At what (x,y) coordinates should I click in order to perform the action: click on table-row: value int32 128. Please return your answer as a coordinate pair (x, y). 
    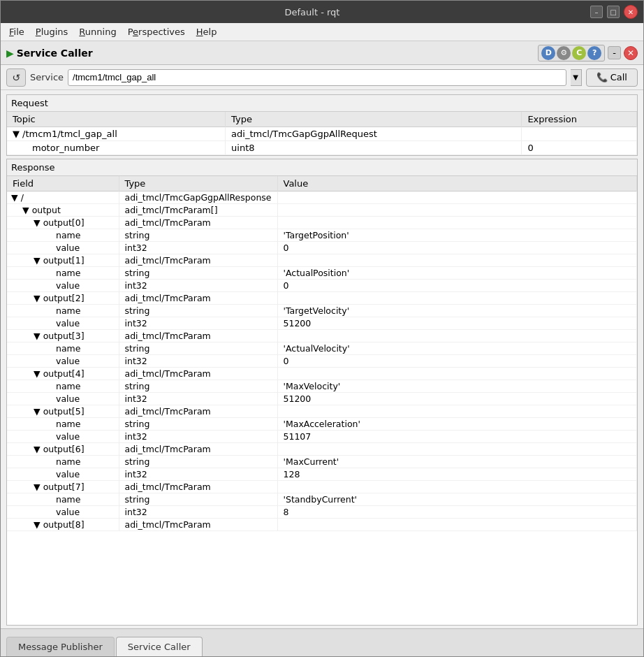
    Looking at the image, I should click on (322, 475).